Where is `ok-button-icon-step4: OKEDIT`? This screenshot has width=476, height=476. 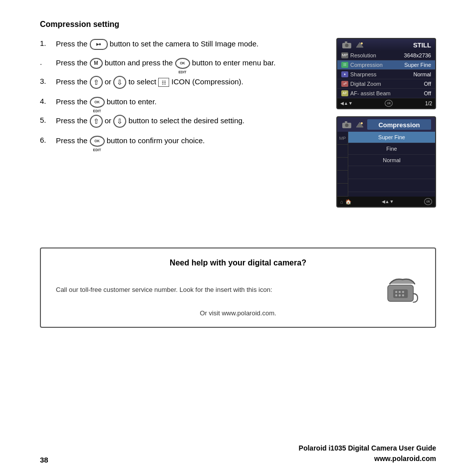
ok-button-icon-step4: OKEDIT is located at coordinates (97, 102).